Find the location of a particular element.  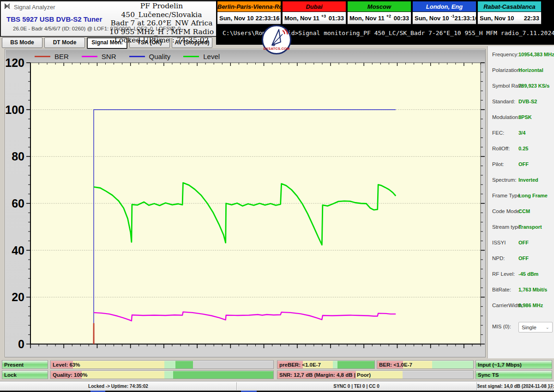

mis-label: MIS (0): is located at coordinates (501, 327).